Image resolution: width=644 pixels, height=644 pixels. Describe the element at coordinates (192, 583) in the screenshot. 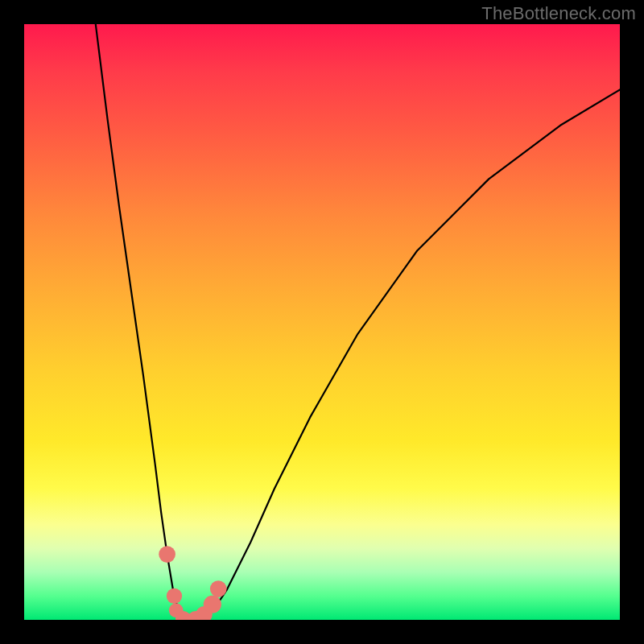

I see `data-markers` at that location.